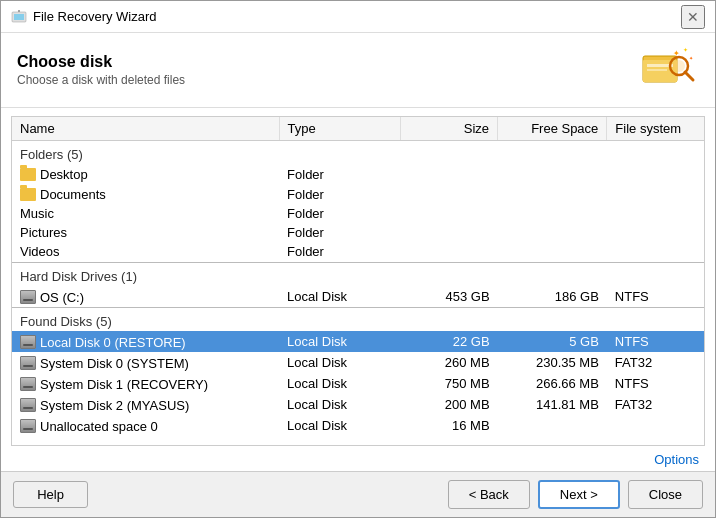 The height and width of the screenshot is (518, 716). I want to click on app-icon, so click(19, 17).